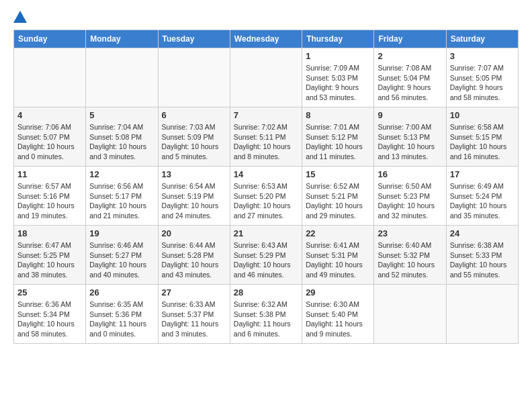  What do you see at coordinates (50, 261) in the screenshot?
I see `day-info: Sunrise: 6:47 AM Sunset: 5:25 PM Dayligh…` at bounding box center [50, 261].